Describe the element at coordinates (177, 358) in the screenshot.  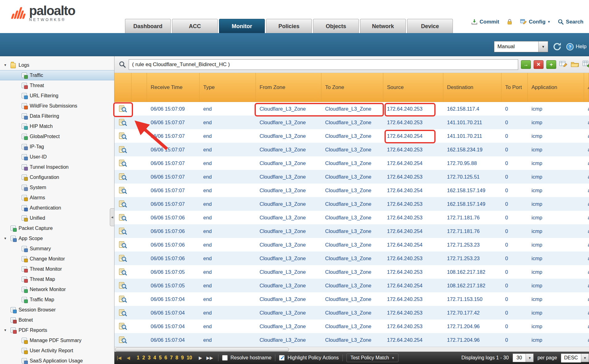
I see `page-link-8: 8` at that location.